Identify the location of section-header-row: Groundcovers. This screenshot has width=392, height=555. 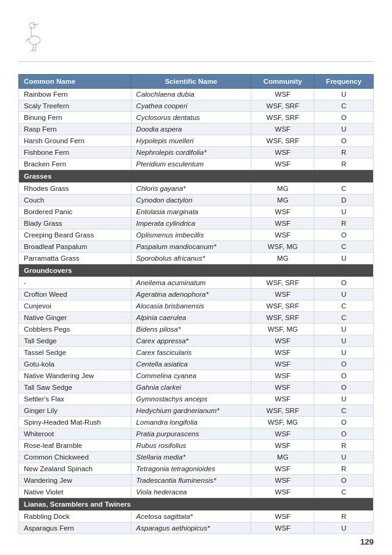
(196, 270).